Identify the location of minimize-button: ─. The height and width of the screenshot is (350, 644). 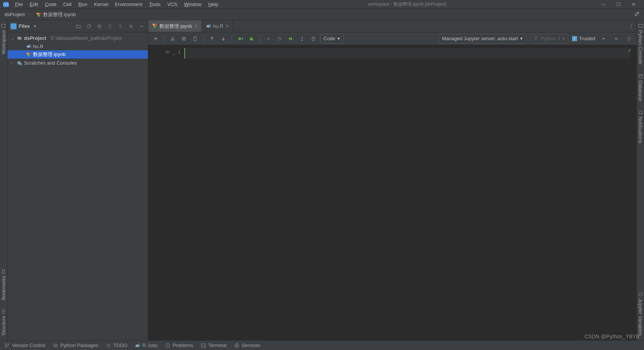
(603, 5).